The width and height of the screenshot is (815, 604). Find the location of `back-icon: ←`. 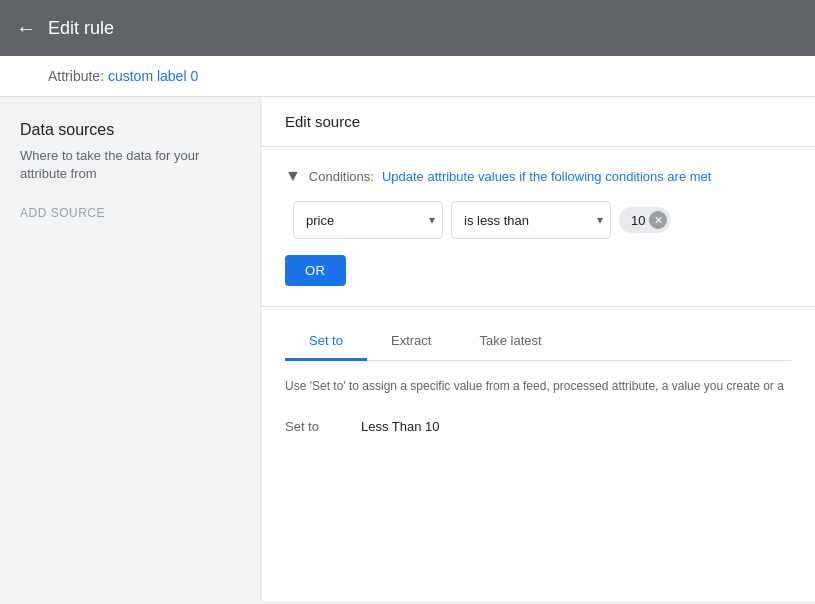

back-icon: ← is located at coordinates (26, 28).